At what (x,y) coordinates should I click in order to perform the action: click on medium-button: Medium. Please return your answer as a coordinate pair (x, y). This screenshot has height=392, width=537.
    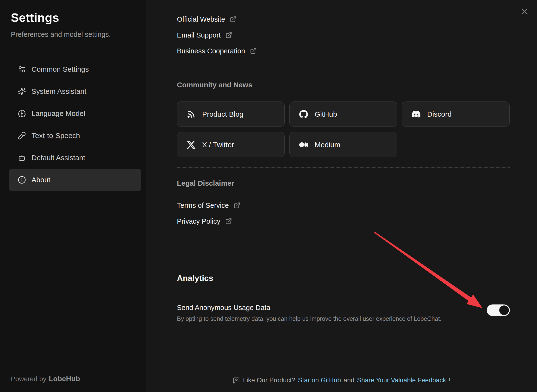
    Looking at the image, I should click on (343, 145).